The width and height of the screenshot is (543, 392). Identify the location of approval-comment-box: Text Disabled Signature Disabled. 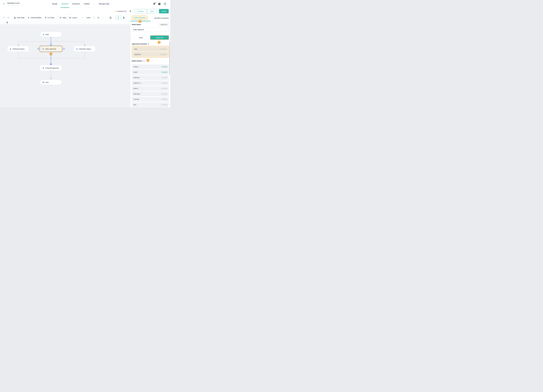
(150, 52).